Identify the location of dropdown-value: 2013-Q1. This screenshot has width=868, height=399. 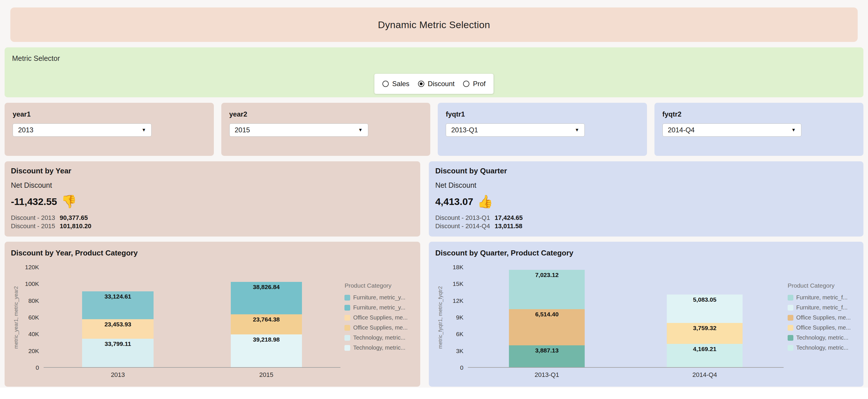
(464, 130).